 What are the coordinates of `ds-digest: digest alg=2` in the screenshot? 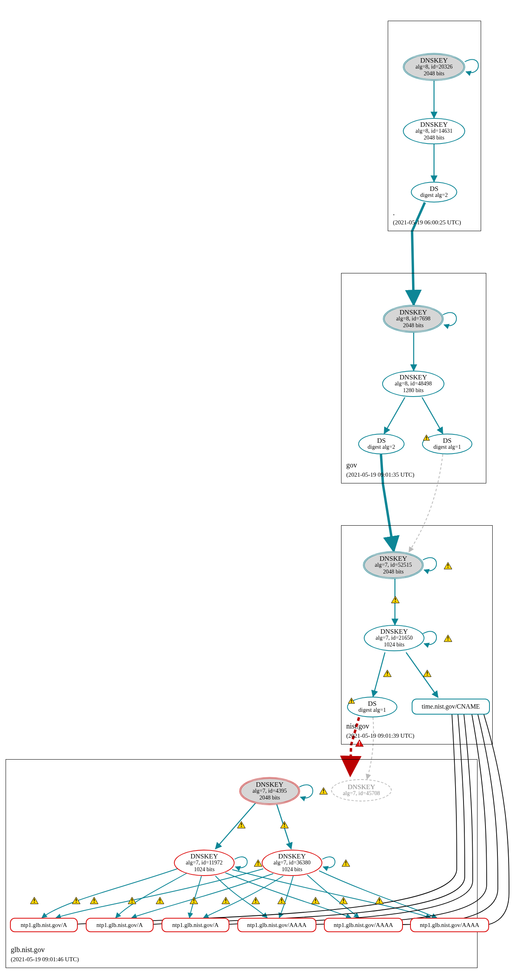 It's located at (381, 447).